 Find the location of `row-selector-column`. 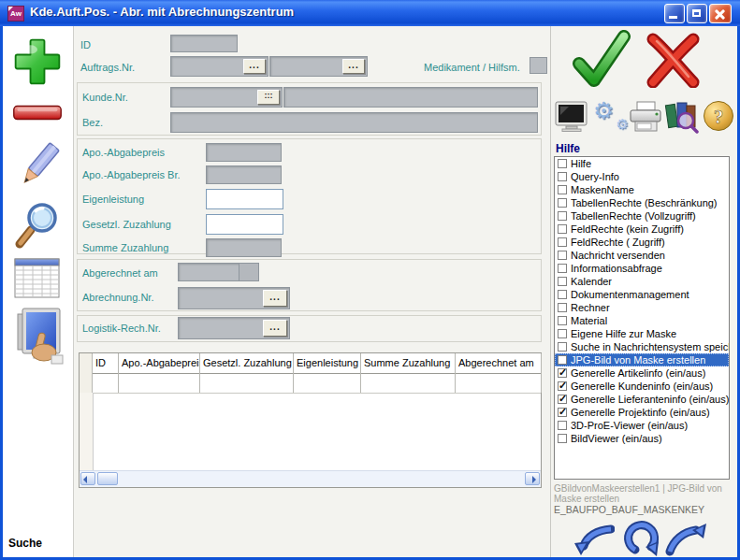

row-selector-column is located at coordinates (86, 432).